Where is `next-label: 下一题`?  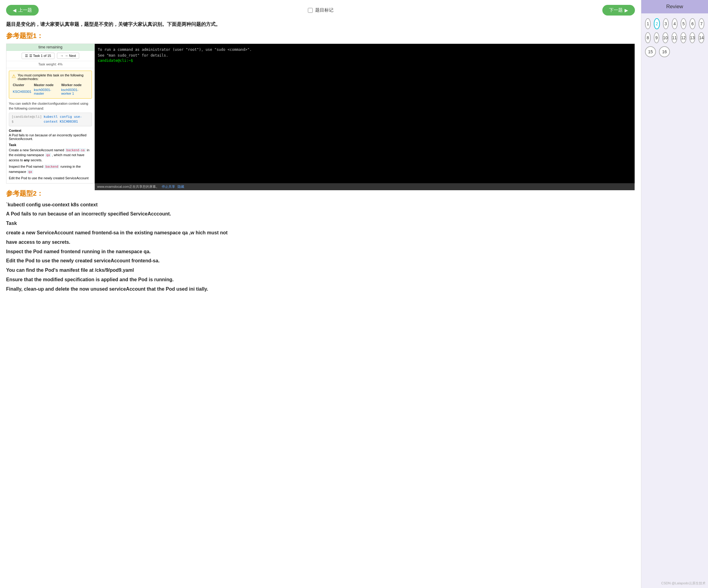 next-label: 下一题 is located at coordinates (616, 10).